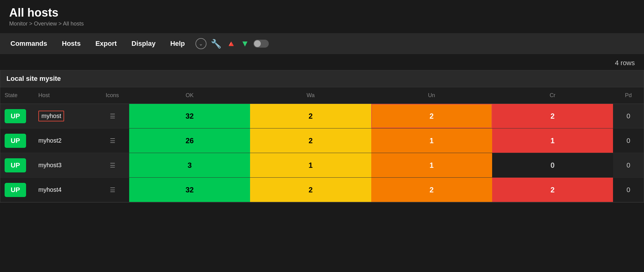  Describe the element at coordinates (201, 44) in the screenshot. I see `chevron-down-icon: ⌄` at that location.